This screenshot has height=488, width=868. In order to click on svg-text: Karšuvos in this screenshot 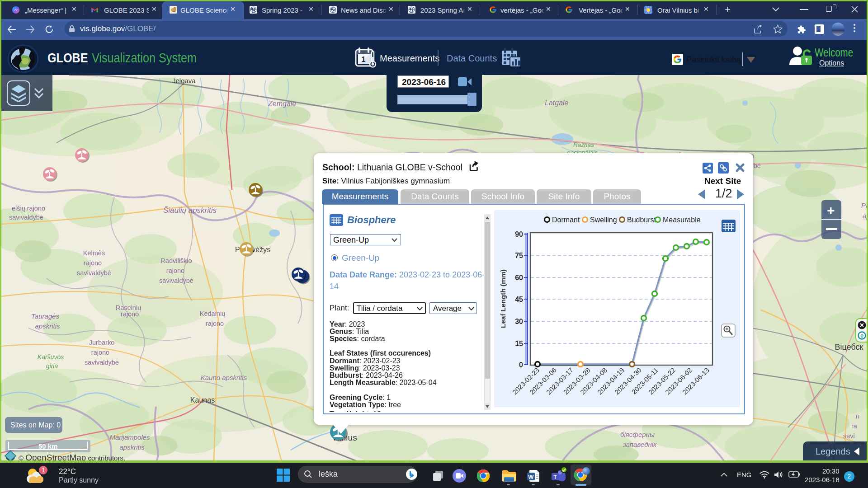, I will do `click(51, 357)`.